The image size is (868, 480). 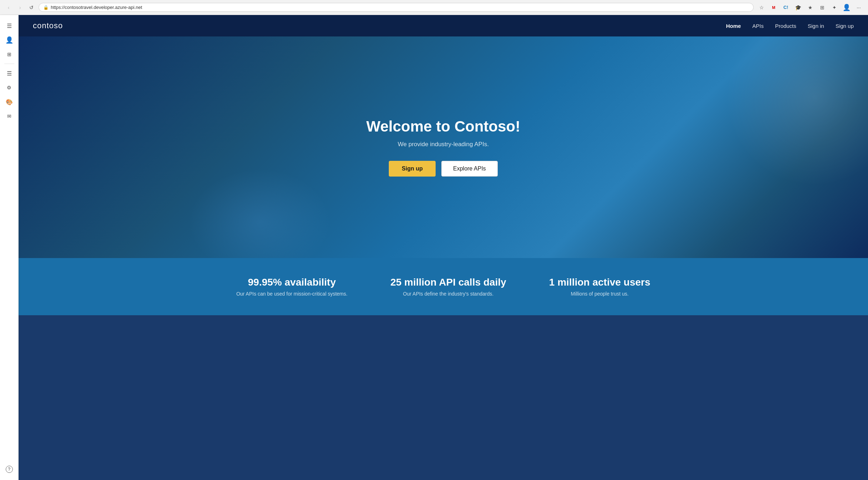 What do you see at coordinates (9, 88) in the screenshot?
I see `settings-icon: ⚙` at bounding box center [9, 88].